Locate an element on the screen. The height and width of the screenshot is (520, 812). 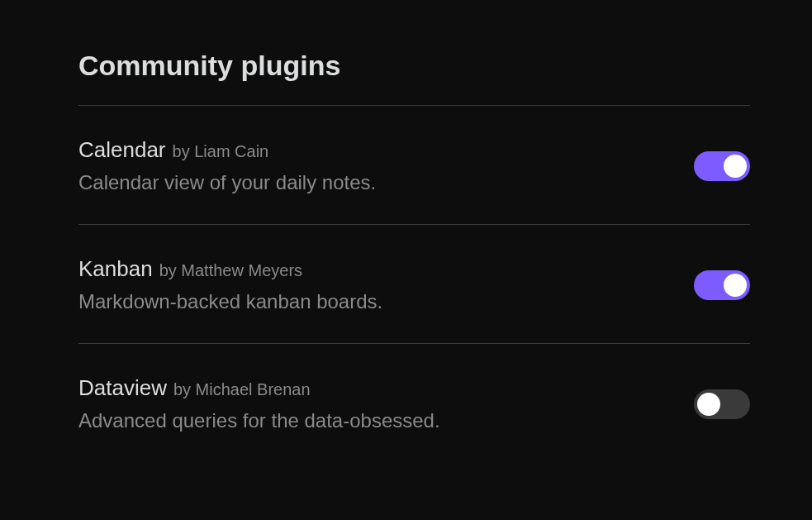
plugin-description: Calendar view of your daily notes. is located at coordinates (387, 183).